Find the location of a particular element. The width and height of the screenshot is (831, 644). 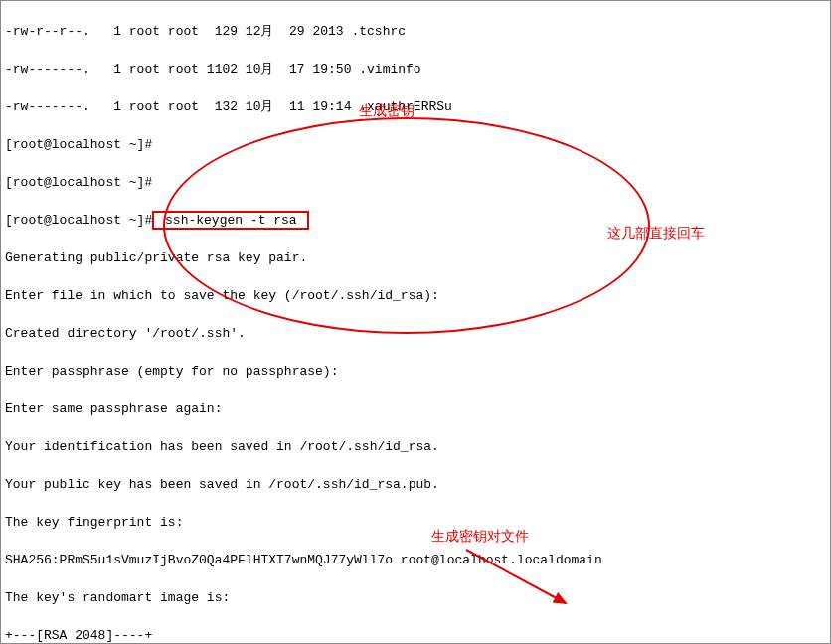

output-line: Enter file in which to save the key (/ro… is located at coordinates (416, 296).